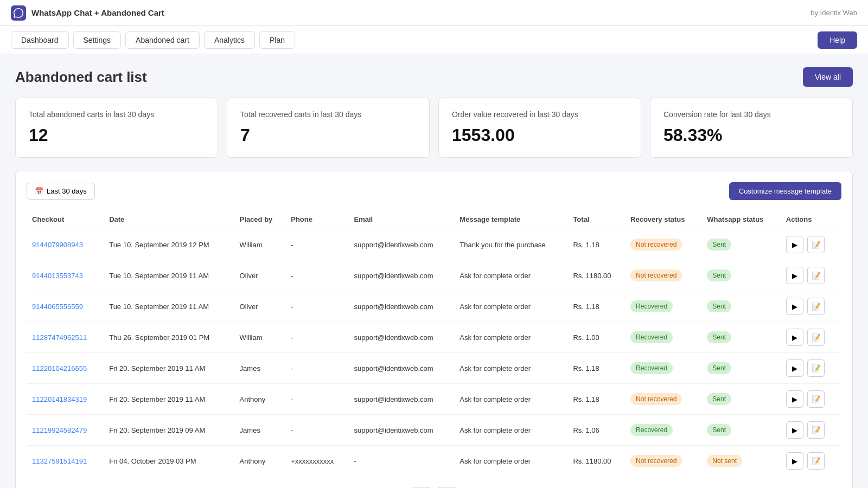 The width and height of the screenshot is (868, 488). What do you see at coordinates (40, 40) in the screenshot?
I see `nav-dashboard: Dashboard` at bounding box center [40, 40].